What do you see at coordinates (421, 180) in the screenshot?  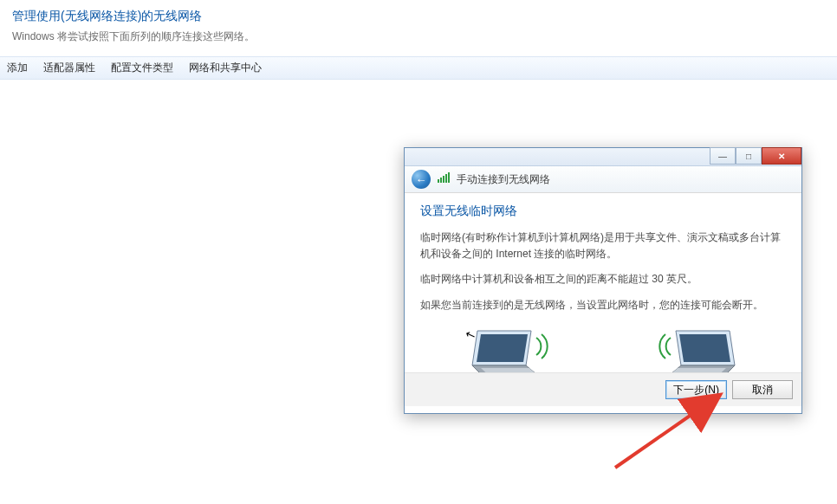 I see `back-arrow-icon: ←` at bounding box center [421, 180].